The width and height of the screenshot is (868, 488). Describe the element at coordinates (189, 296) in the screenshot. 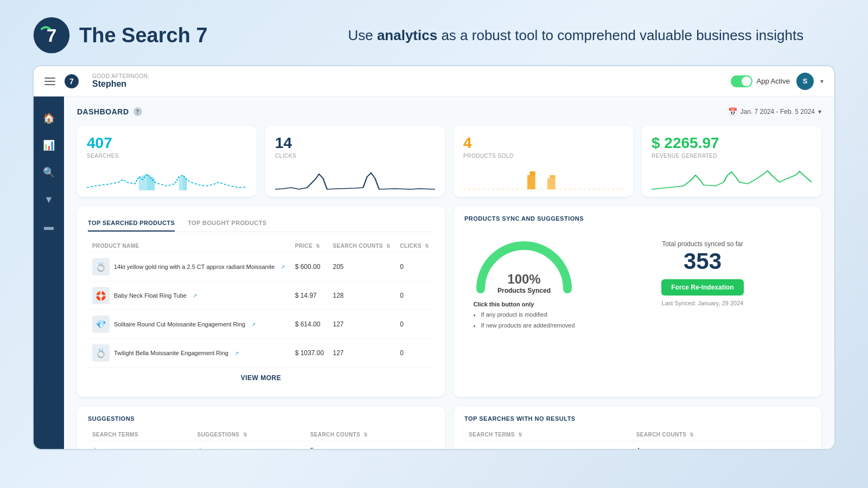

I see `product-cell-1: 🛟 Baby Neck Float Ring Tube ↗` at that location.